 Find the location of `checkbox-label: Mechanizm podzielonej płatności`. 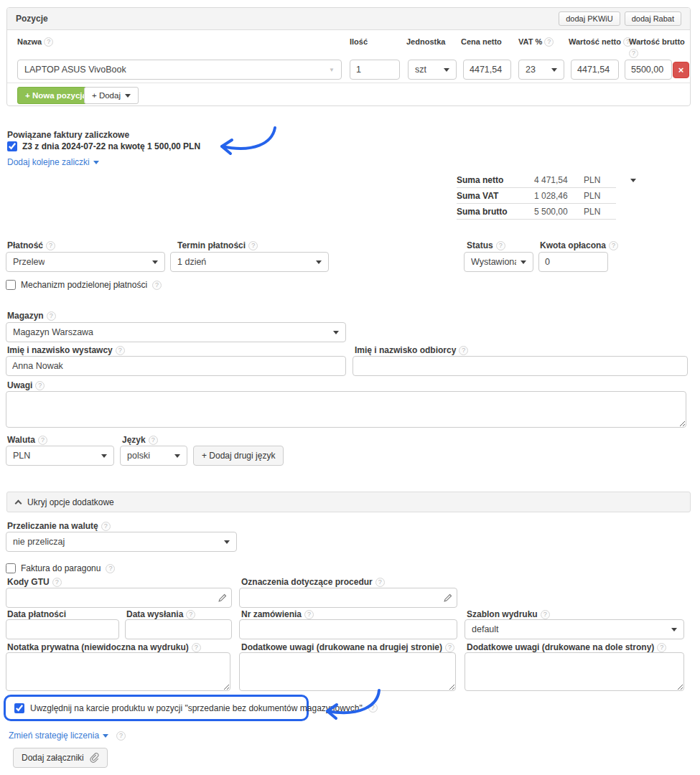

checkbox-label: Mechanizm podzielonej płatności is located at coordinates (84, 285).